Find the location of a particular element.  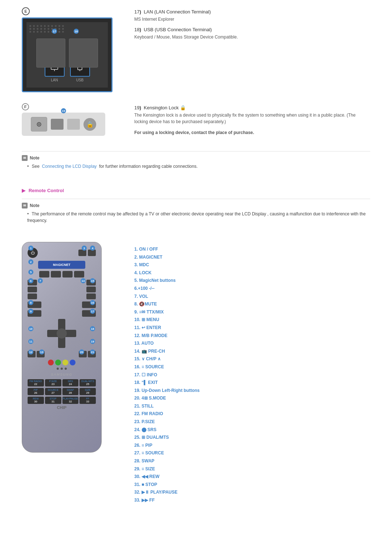

btn-item-16: 16. ≡ SOURCE is located at coordinates (252, 367).